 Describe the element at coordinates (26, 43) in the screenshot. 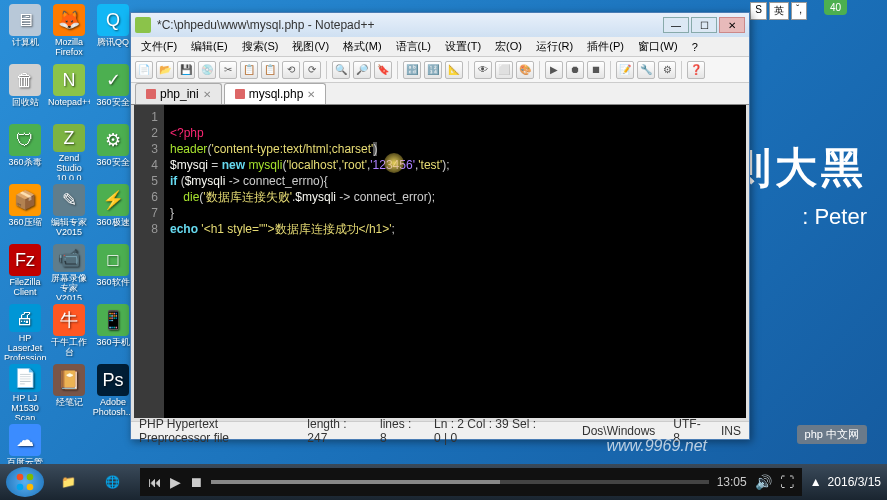

I see `icon-label: 计算机` at that location.